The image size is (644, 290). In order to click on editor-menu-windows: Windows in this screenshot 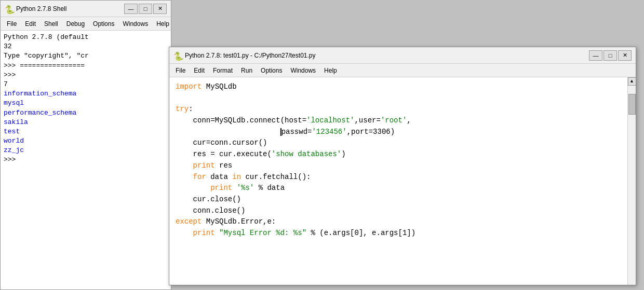, I will do `click(303, 71)`.